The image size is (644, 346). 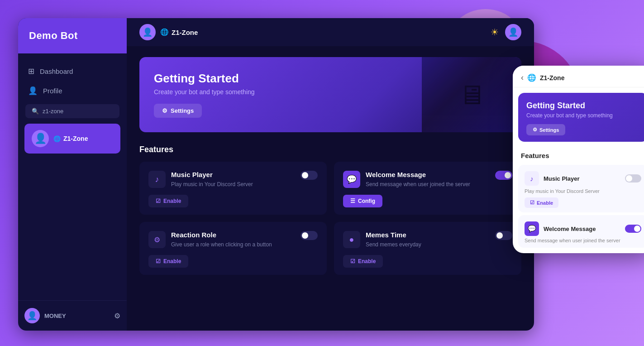 I want to click on banner-image-inner: 🖥, so click(x=472, y=95).